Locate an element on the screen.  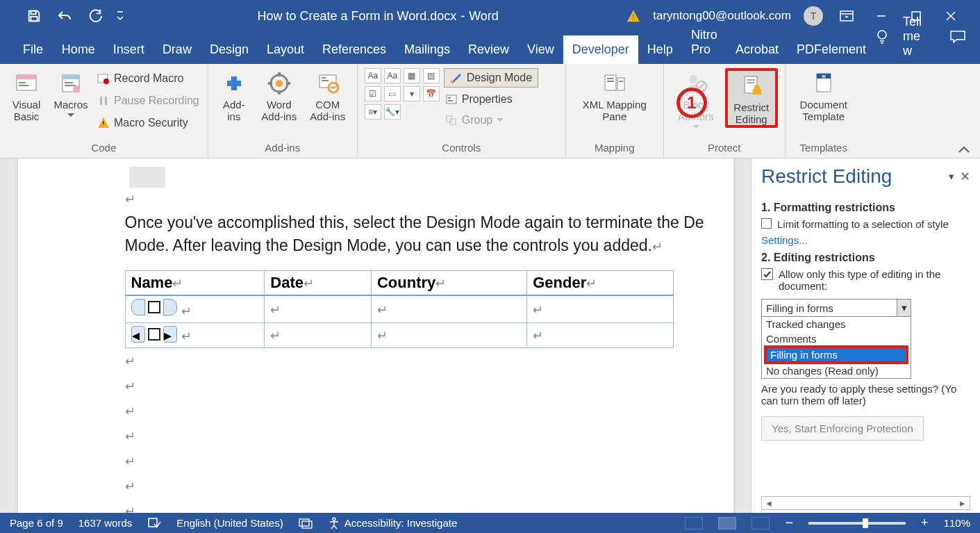
tab-home: Home is located at coordinates (78, 50).